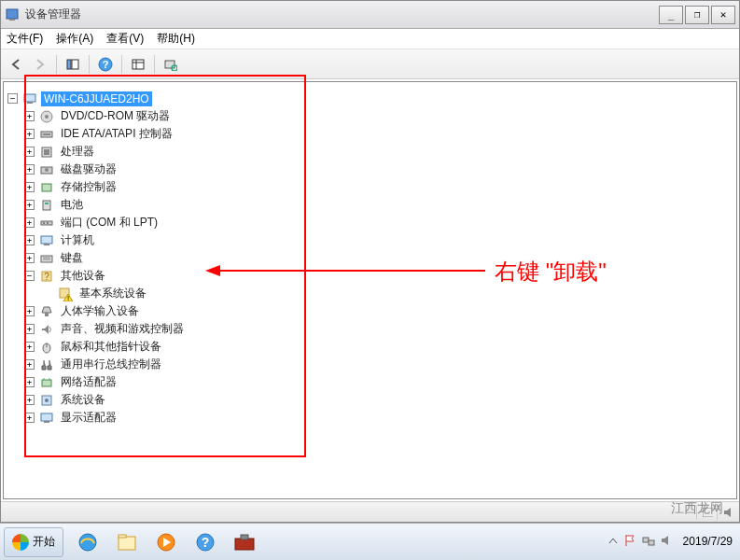  What do you see at coordinates (379, 383) in the screenshot?
I see `tree-category-node: +网络适配器` at bounding box center [379, 383].